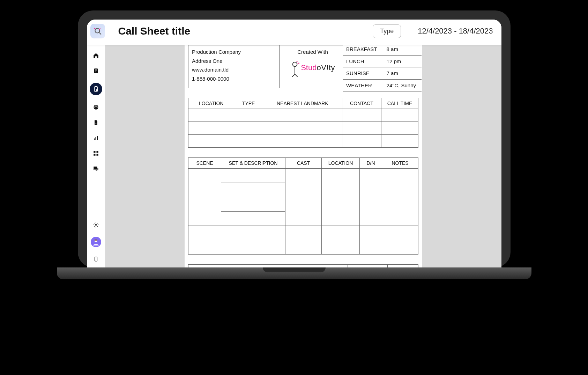  What do you see at coordinates (318, 67) in the screenshot?
I see `studiovity-logo: StudoV!ty` at bounding box center [318, 67].